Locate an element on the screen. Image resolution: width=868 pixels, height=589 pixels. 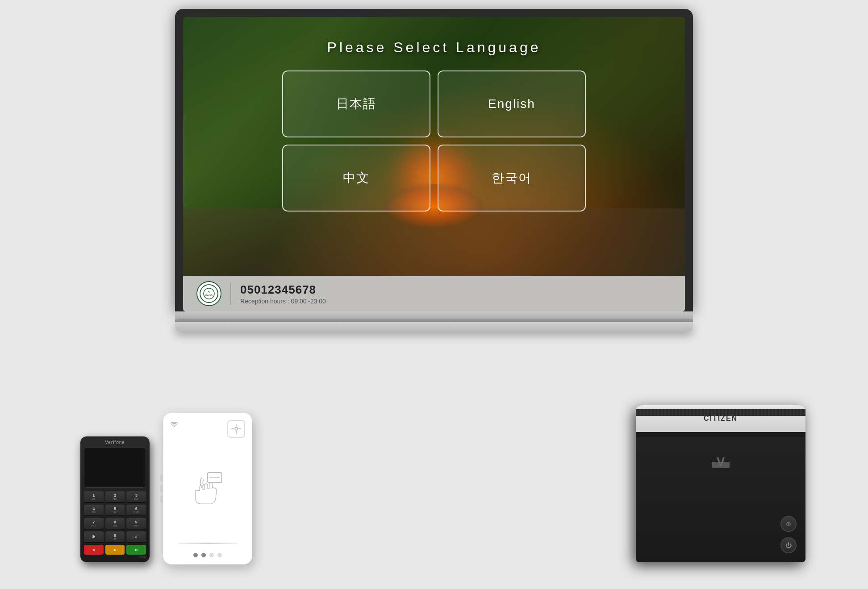
footer-logo: AI PASS is located at coordinates (209, 294).